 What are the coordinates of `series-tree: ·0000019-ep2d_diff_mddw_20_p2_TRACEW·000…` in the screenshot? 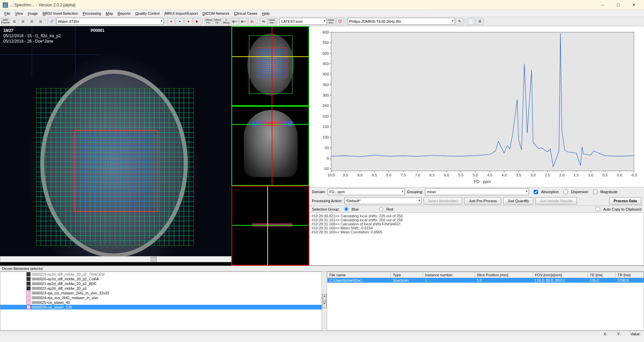 It's located at (161, 301).